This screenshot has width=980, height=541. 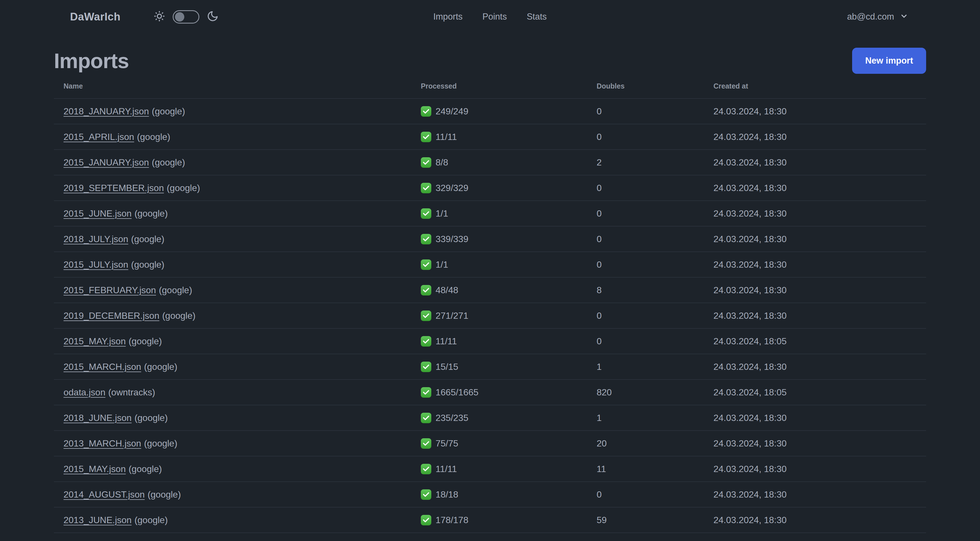 I want to click on name-cell: 2019_DECEMBER.json(google), so click(x=233, y=316).